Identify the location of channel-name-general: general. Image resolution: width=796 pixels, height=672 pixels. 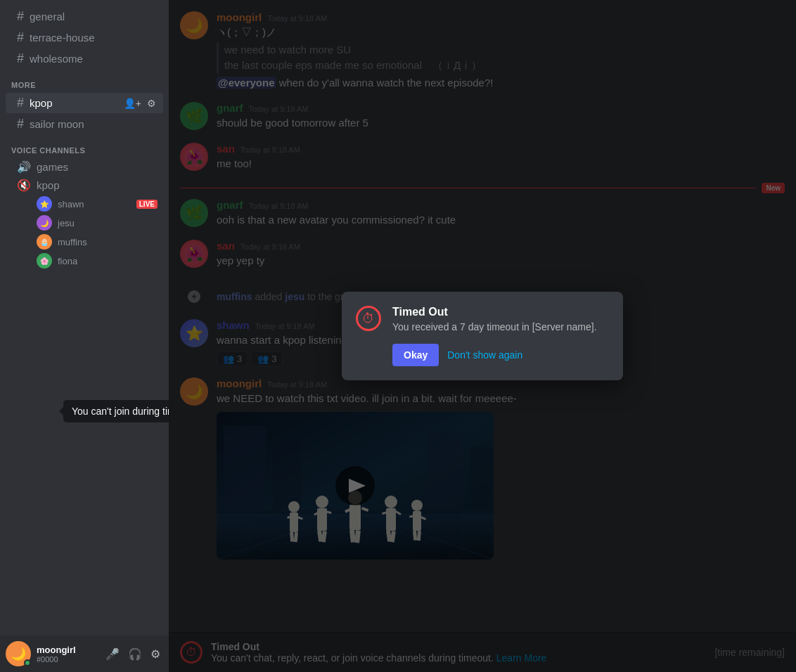
(94, 17).